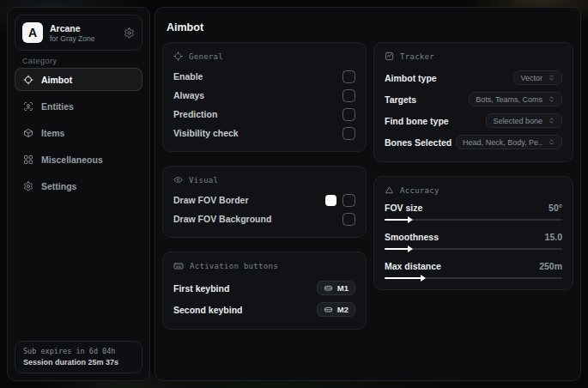 Image resolution: width=588 pixels, height=388 pixels. I want to click on setting-row-draw-fov-background: Draw FOV Background, so click(264, 219).